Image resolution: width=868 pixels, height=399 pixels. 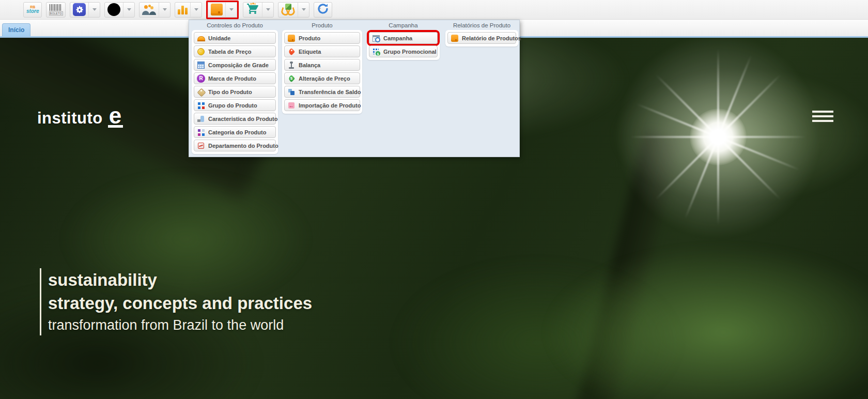 What do you see at coordinates (85, 10) in the screenshot?
I see `toolbar-group-settings` at bounding box center [85, 10].